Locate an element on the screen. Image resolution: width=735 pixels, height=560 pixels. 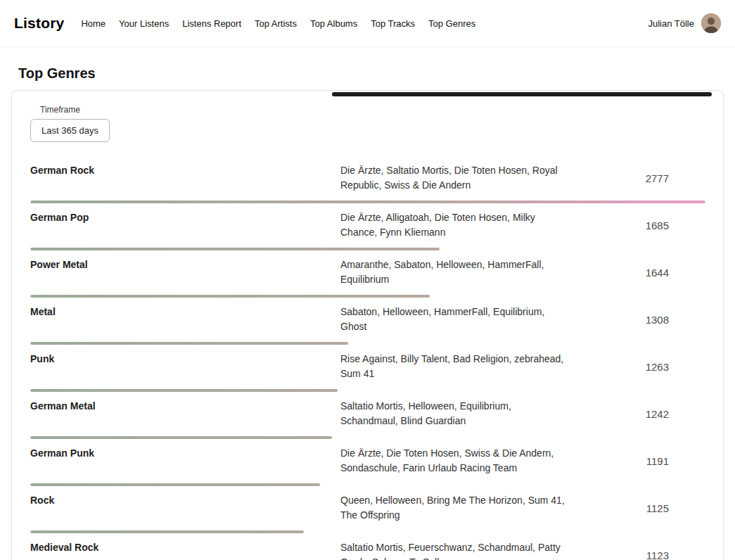
nav-item-listens-report: Listens Report is located at coordinates (212, 24).